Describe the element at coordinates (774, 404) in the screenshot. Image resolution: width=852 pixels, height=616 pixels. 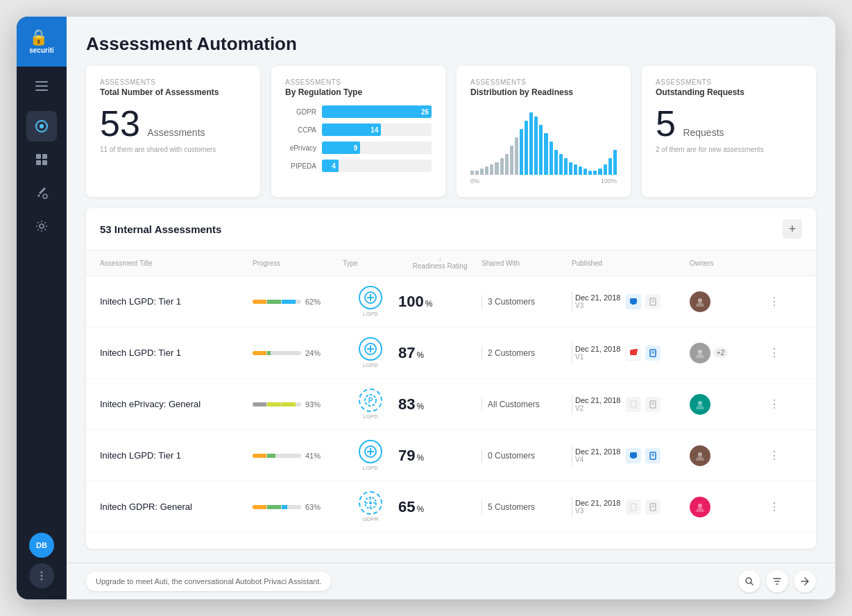
I see `row-menu-2: ⋮` at that location.